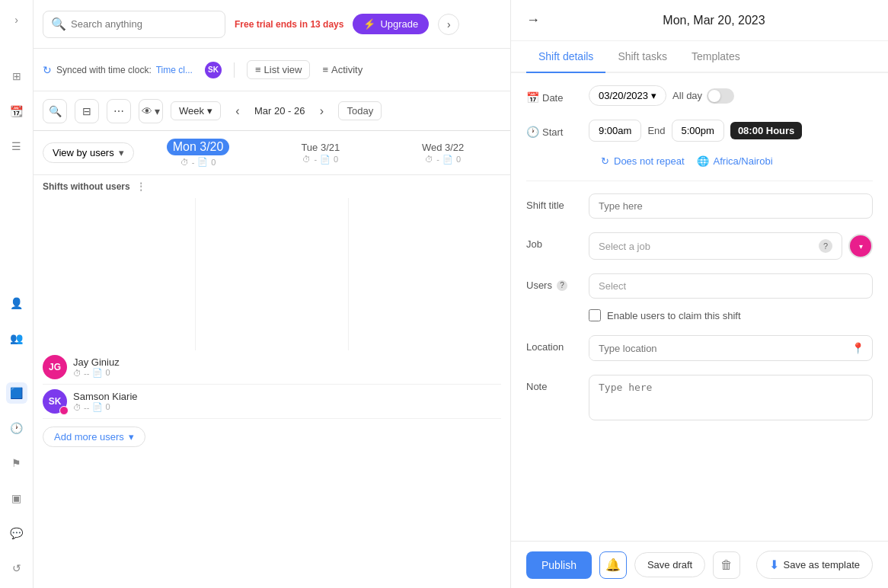 This screenshot has width=888, height=588. What do you see at coordinates (134, 24) in the screenshot?
I see `search-box: 🔍` at bounding box center [134, 24].